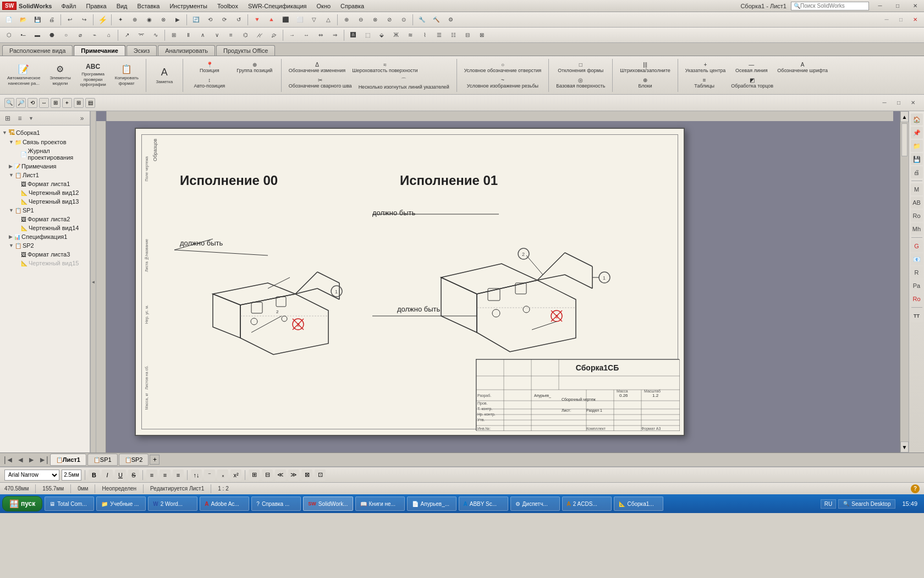  I want to click on zoom-btn-5: ⊞, so click(56, 103).